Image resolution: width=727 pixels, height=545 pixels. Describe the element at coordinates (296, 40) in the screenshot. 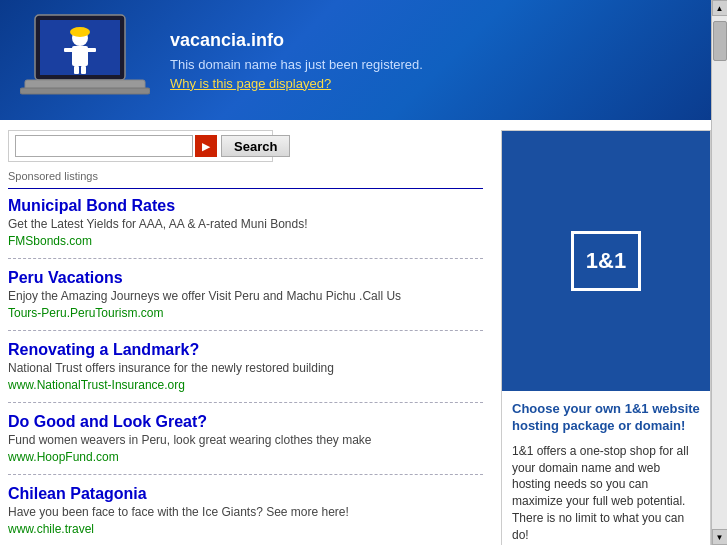

I see `header-domain: vacancia.info` at that location.